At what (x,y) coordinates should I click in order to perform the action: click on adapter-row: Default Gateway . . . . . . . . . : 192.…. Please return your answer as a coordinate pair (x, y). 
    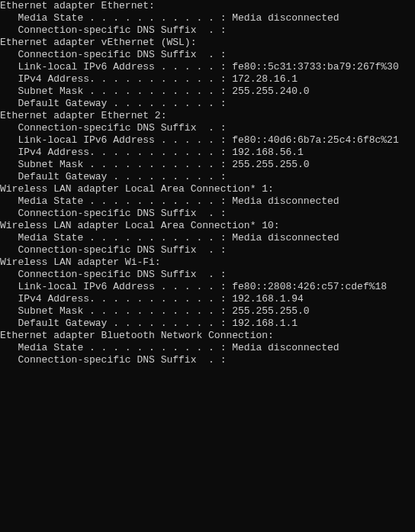
    Looking at the image, I should click on (208, 324).